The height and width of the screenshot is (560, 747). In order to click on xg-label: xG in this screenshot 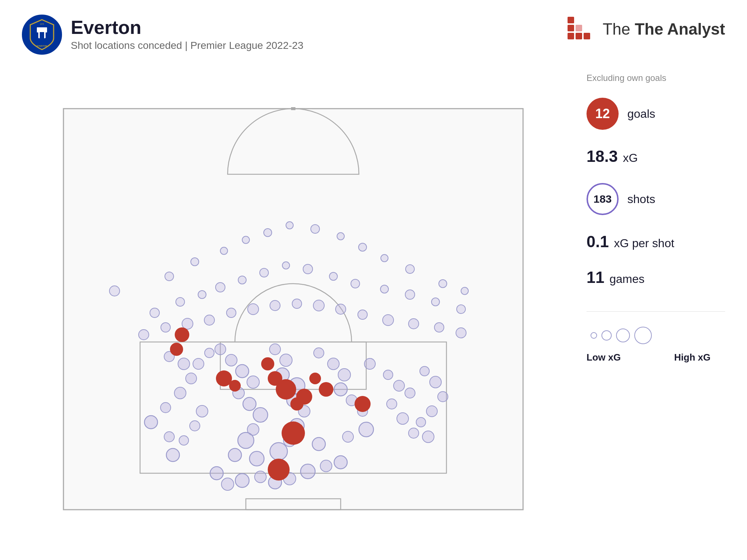, I will do `click(630, 158)`.